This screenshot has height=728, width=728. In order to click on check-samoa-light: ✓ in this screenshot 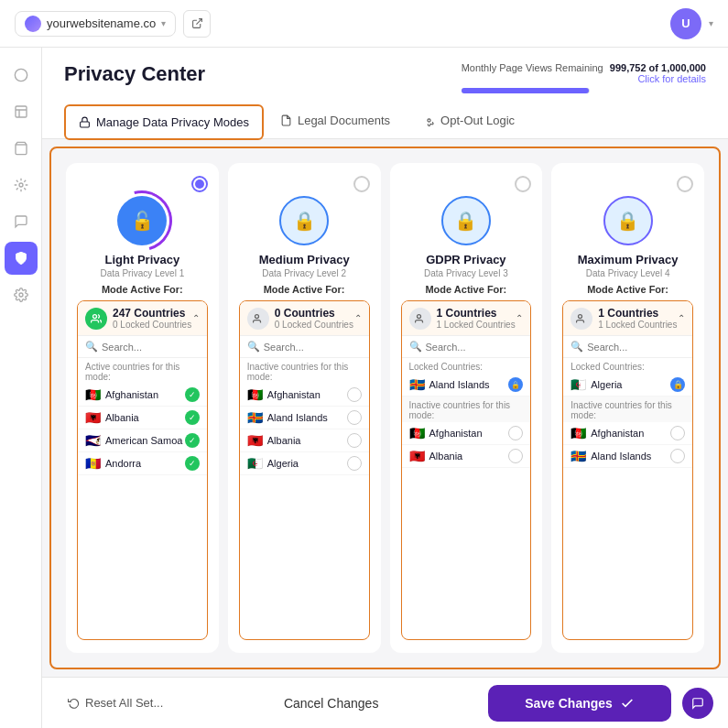, I will do `click(192, 440)`.